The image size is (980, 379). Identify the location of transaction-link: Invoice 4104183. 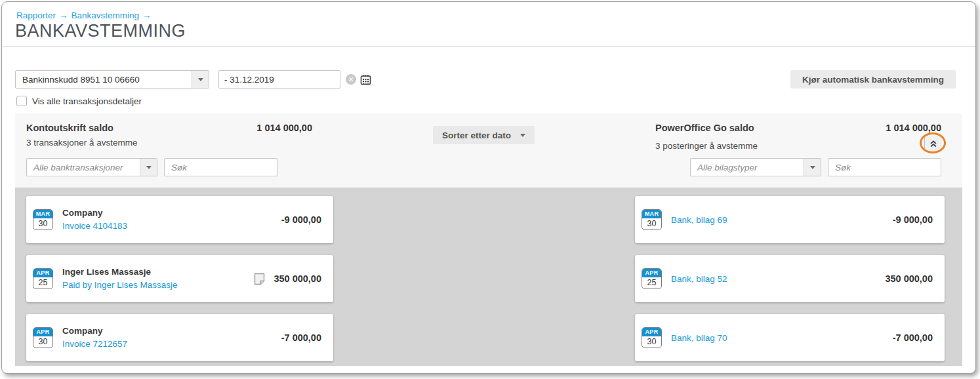
(94, 226).